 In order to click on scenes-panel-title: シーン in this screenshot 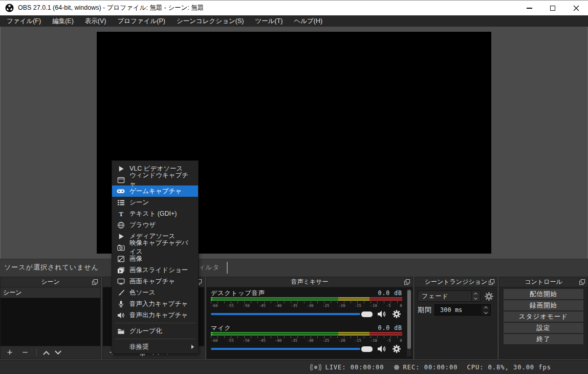, I will do `click(50, 282)`.